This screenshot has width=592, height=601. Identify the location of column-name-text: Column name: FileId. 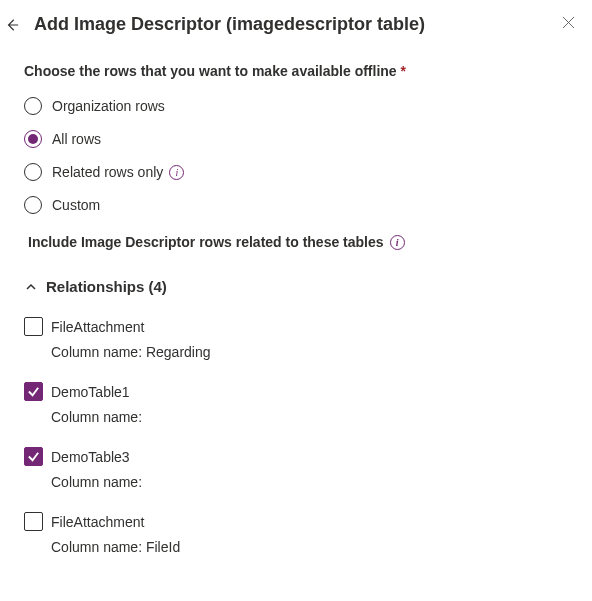
(310, 547).